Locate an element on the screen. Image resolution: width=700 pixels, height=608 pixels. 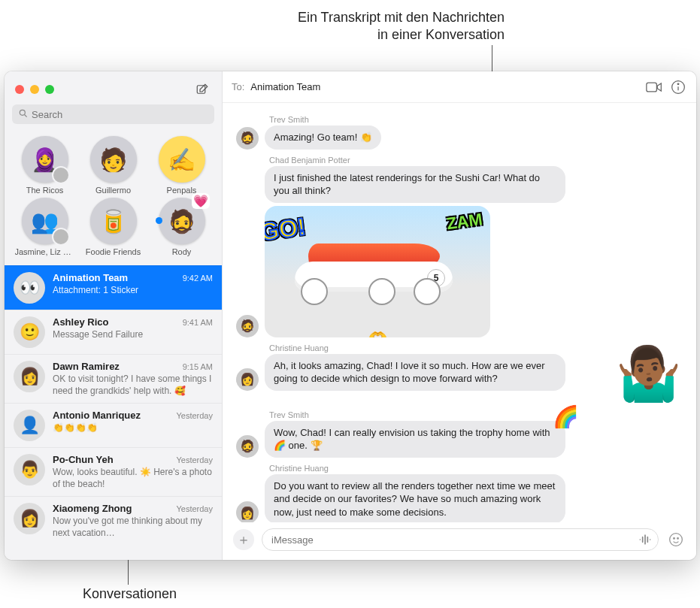
message-bubble: Do you want to review all the renders to… is located at coordinates (415, 498).